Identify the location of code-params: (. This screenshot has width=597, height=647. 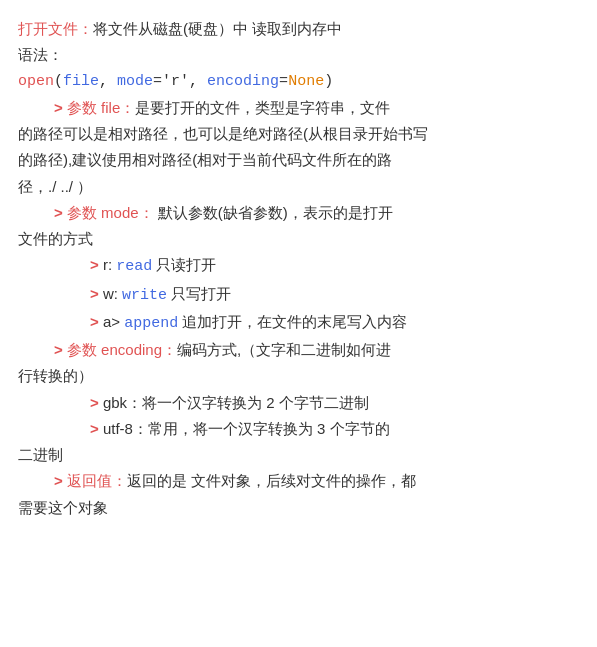
(58, 82).